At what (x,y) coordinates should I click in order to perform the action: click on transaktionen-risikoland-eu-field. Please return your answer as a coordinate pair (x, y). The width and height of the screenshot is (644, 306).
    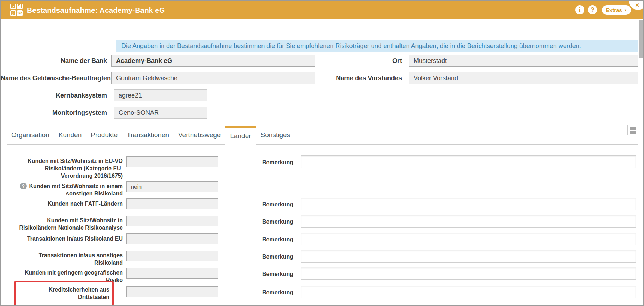
    Looking at the image, I should click on (172, 239).